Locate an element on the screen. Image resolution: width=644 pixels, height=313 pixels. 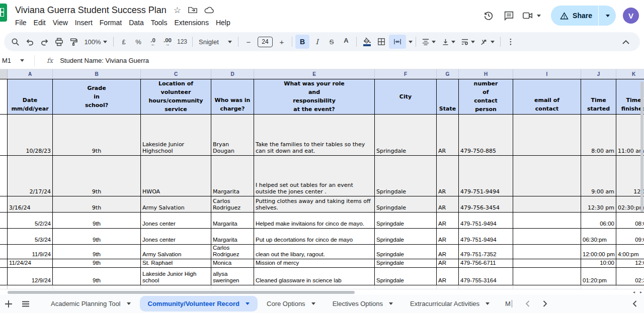
cell-H4: 479-756-3454 is located at coordinates (486, 204).